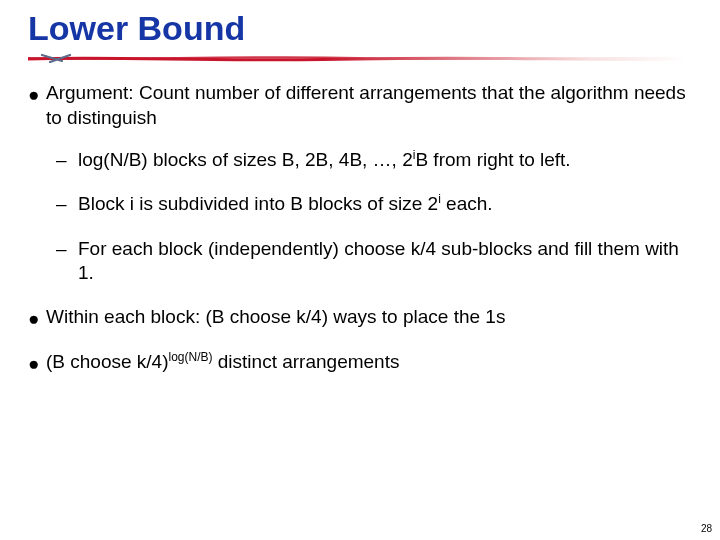 The image size is (720, 540). What do you see at coordinates (373, 363) in the screenshot?
I see `bullet-text: (B choose k/4)log(N/B) distinct arrangem…` at bounding box center [373, 363].